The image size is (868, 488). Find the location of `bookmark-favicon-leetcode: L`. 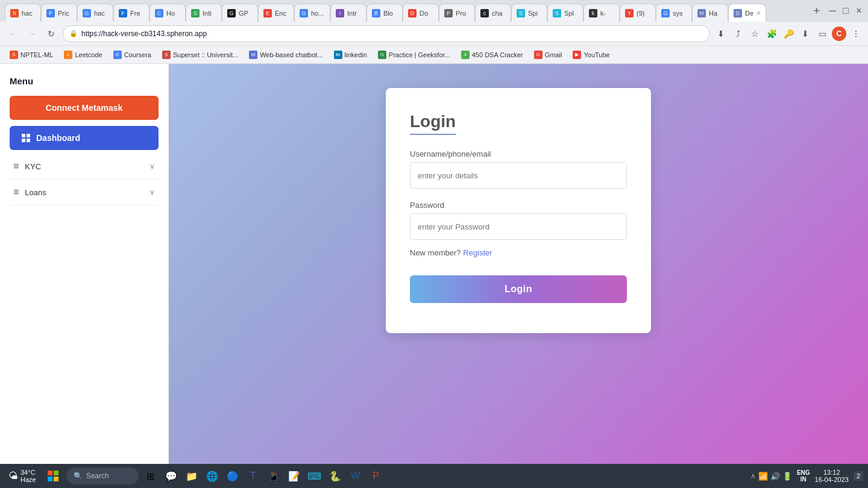

bookmark-favicon-leetcode: L is located at coordinates (68, 55).